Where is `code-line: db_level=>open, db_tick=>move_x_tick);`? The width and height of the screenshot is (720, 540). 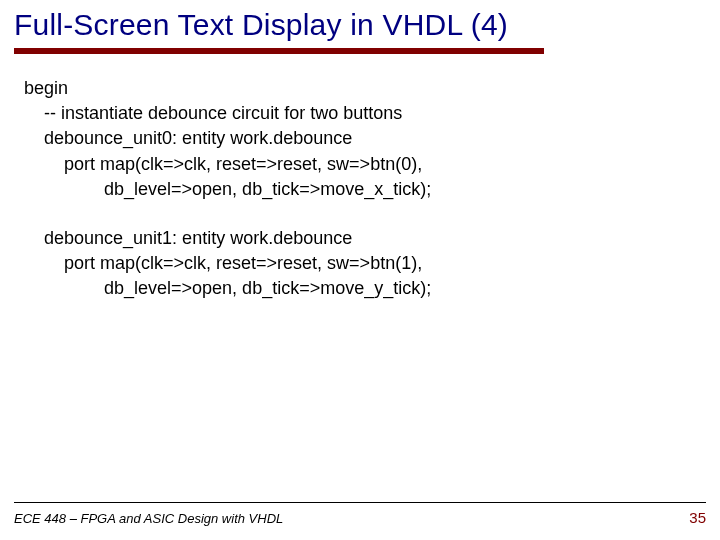
code-line: db_level=>open, db_tick=>move_x_tick); is located at coordinates (365, 190).